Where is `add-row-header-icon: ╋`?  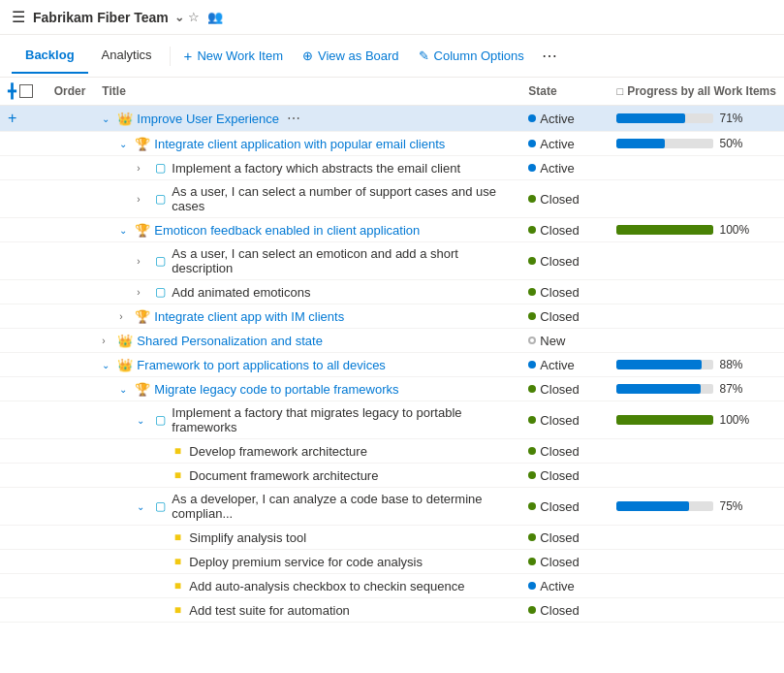 add-row-header-icon: ╋ is located at coordinates (12, 91).